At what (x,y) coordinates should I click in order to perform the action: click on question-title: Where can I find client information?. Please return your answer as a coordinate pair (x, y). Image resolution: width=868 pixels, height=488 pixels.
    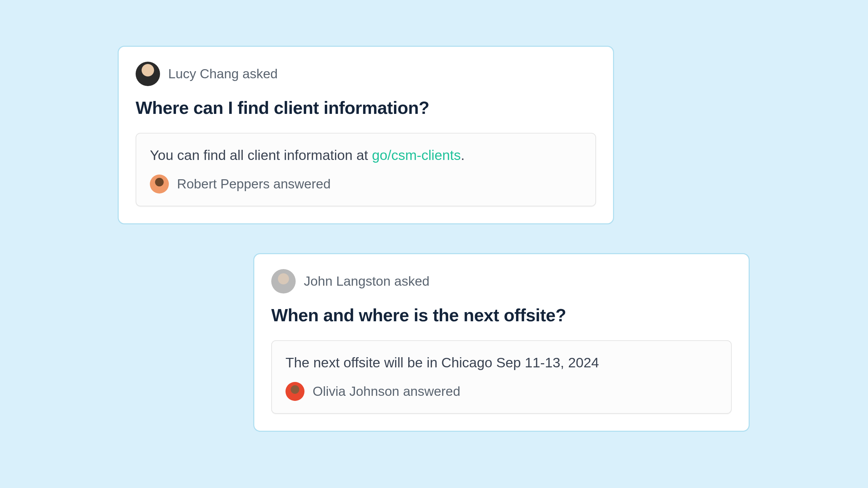
    Looking at the image, I should click on (366, 108).